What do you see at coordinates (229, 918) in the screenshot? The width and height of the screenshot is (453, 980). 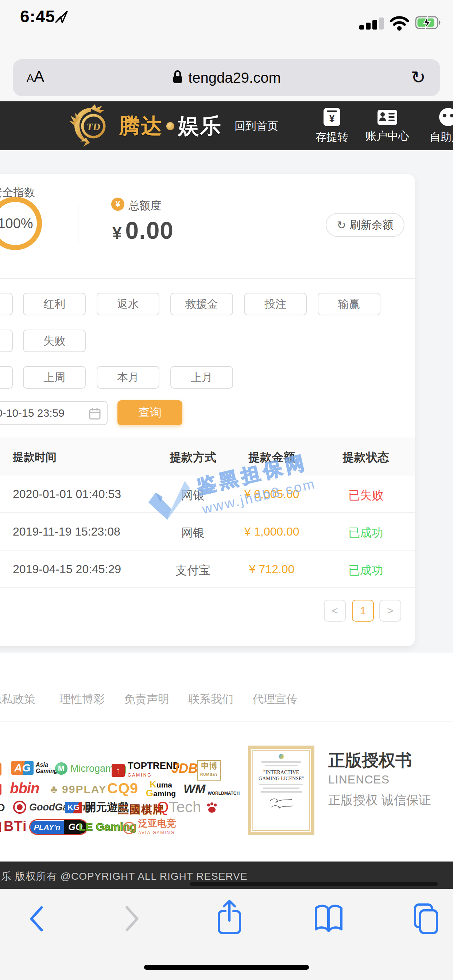 I see `share-button` at bounding box center [229, 918].